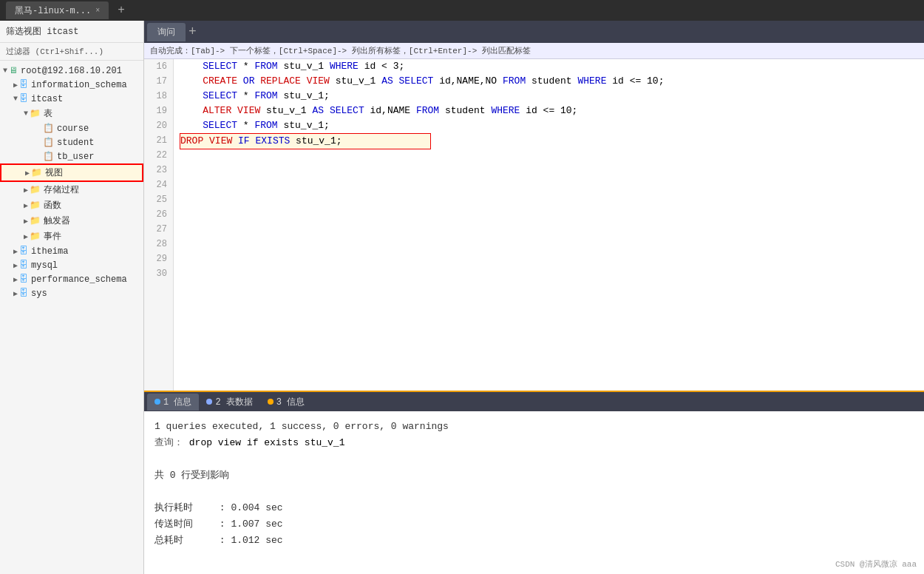 Image resolution: width=924 pixels, height=574 pixels. I want to click on result-exec-label: 执行耗时, so click(184, 508).